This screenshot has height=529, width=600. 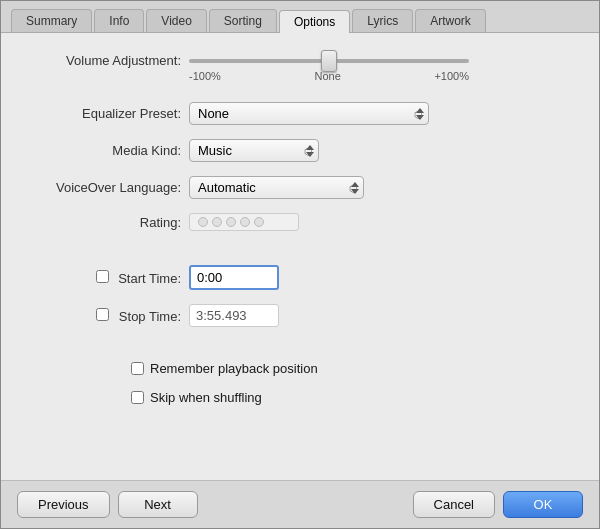 I want to click on volume-min-label: -100%, so click(x=205, y=76).